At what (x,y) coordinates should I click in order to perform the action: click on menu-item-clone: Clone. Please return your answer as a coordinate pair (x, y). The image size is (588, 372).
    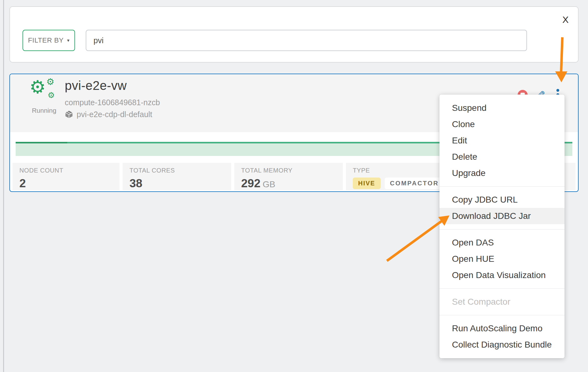
    Looking at the image, I should click on (502, 124).